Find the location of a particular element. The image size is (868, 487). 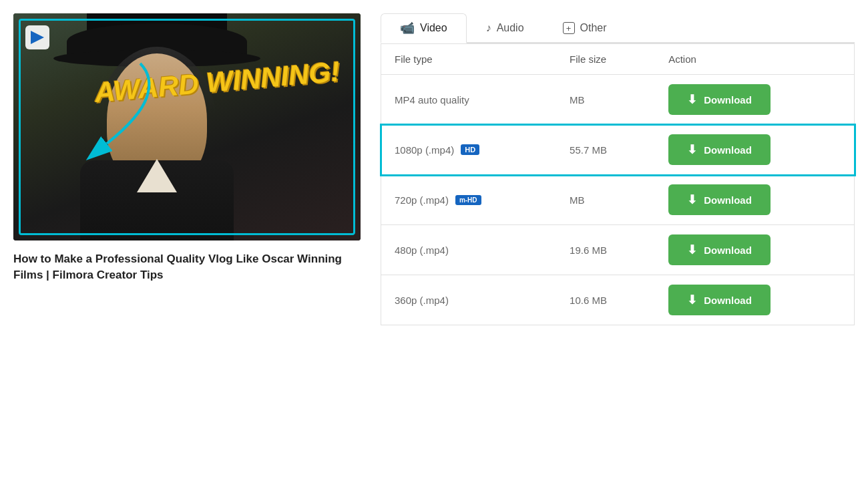

table-row: 720p (.mp4)m-HDMB⬇Download is located at coordinates (618, 200).